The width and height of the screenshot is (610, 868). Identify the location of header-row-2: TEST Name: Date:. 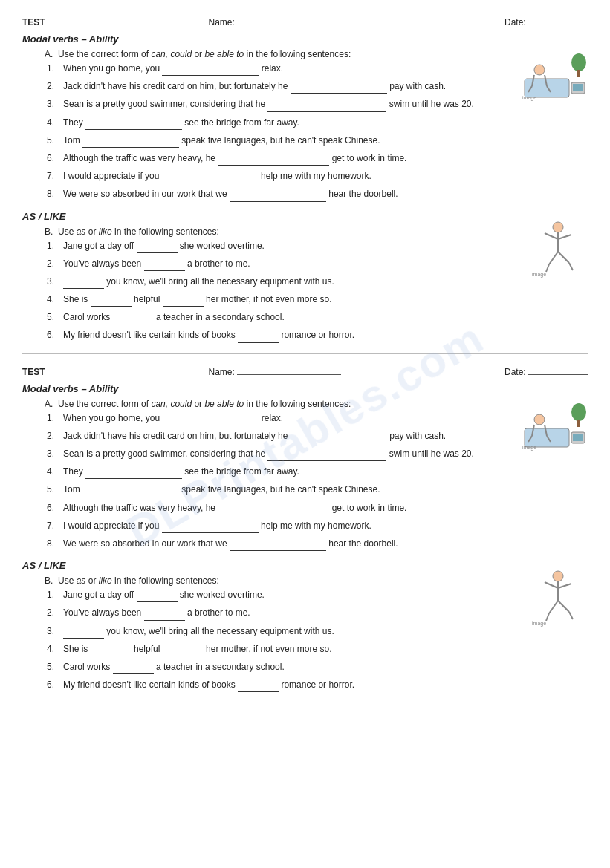
(305, 371).